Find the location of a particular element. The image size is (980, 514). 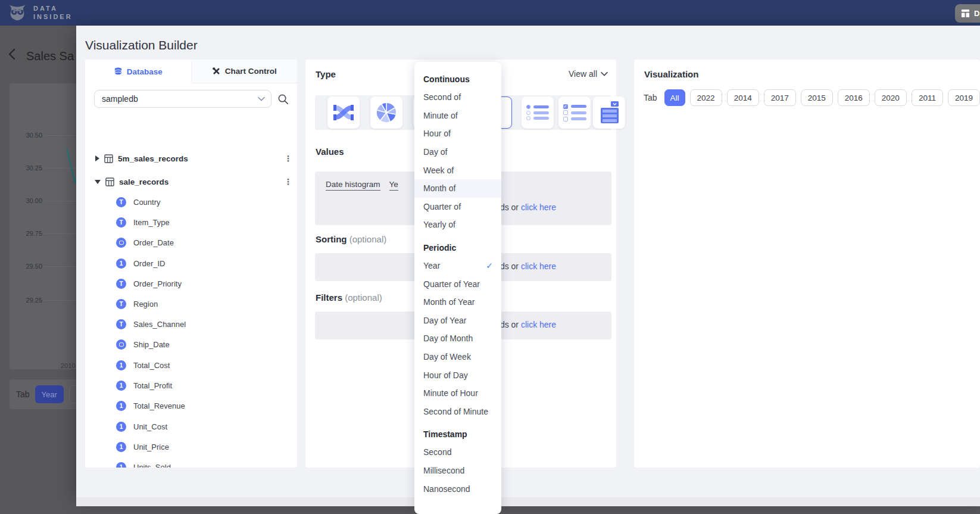

tab-chart-control-label: Chart Control is located at coordinates (251, 71).